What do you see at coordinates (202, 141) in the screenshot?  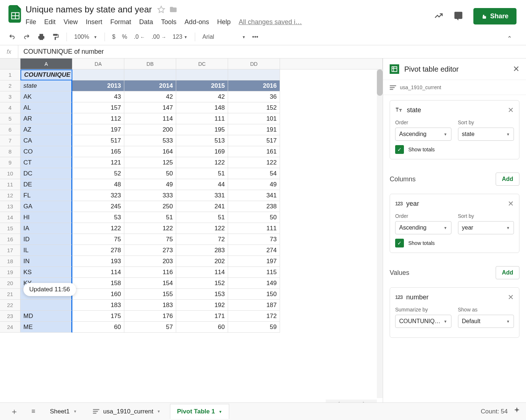 I see `cell: 513` at bounding box center [202, 141].